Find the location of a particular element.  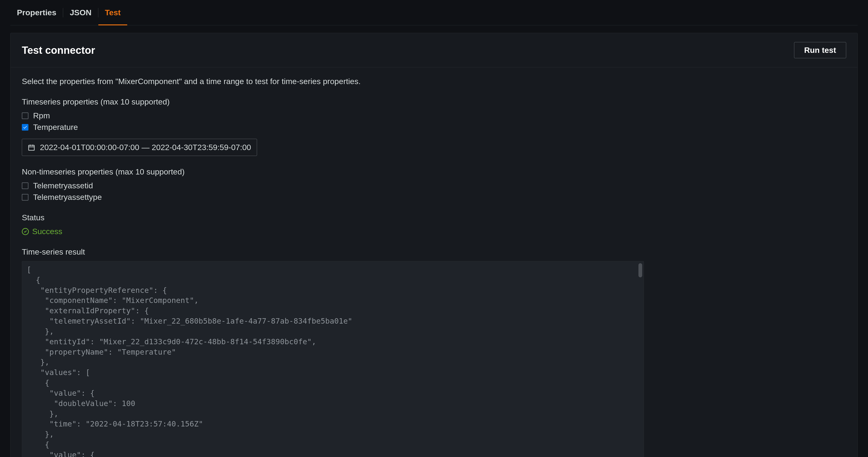

non-timeseries-label: Non-timeseries properties (max 10 suppor… is located at coordinates (434, 172).